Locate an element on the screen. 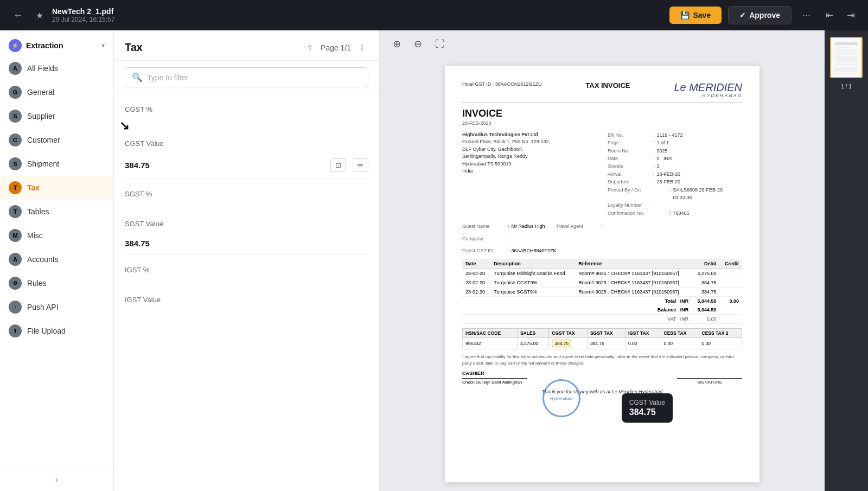 This screenshot has height=491, width=868. sidebar-item-label: Supplier is located at coordinates (41, 116).